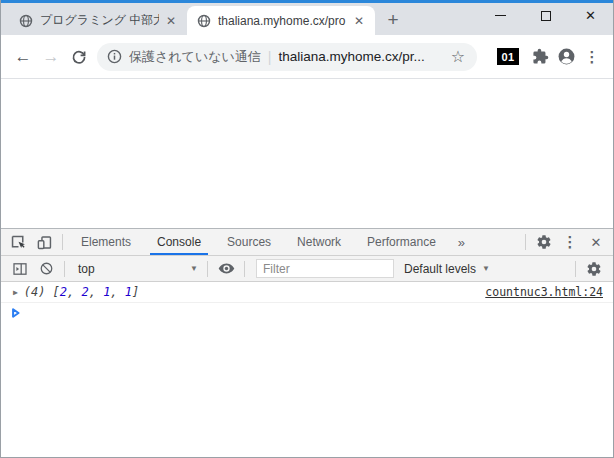 This screenshot has height=458, width=614. What do you see at coordinates (16, 292) in the screenshot?
I see `expand-triangle-icon: ▶` at bounding box center [16, 292].